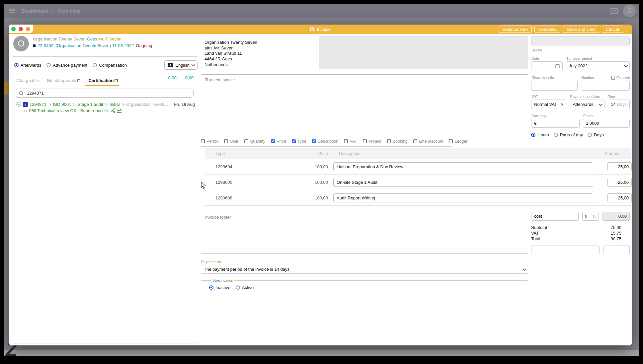 The image size is (643, 364). I want to click on top-text-input, so click(364, 104).